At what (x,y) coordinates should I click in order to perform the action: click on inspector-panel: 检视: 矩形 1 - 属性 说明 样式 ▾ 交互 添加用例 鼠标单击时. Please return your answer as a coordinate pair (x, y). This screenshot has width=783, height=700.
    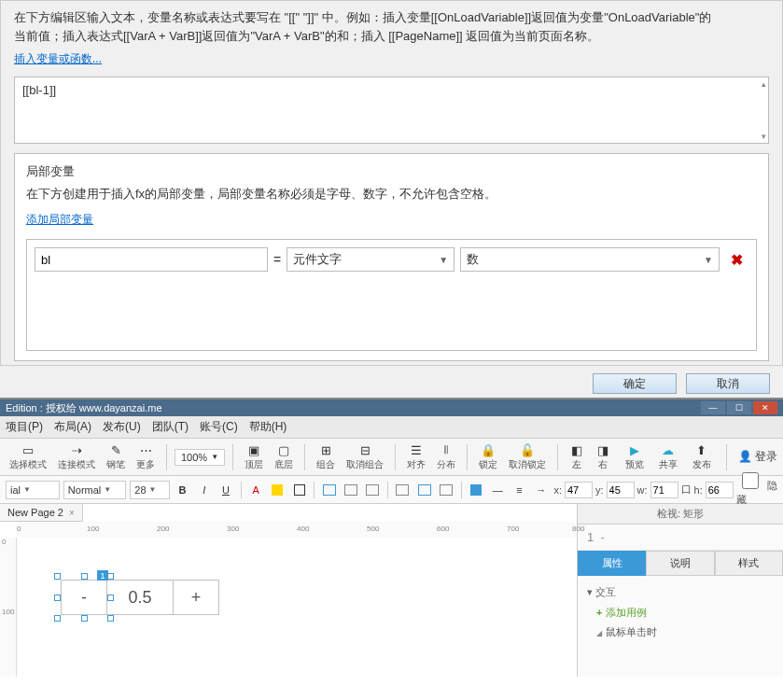
    Looking at the image, I should click on (680, 590).